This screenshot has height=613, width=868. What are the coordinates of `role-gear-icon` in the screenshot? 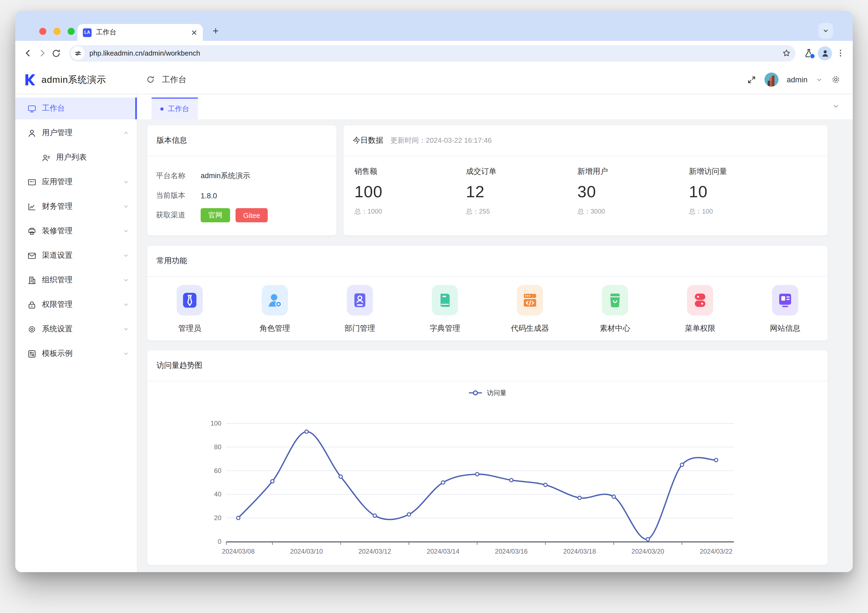 It's located at (275, 300).